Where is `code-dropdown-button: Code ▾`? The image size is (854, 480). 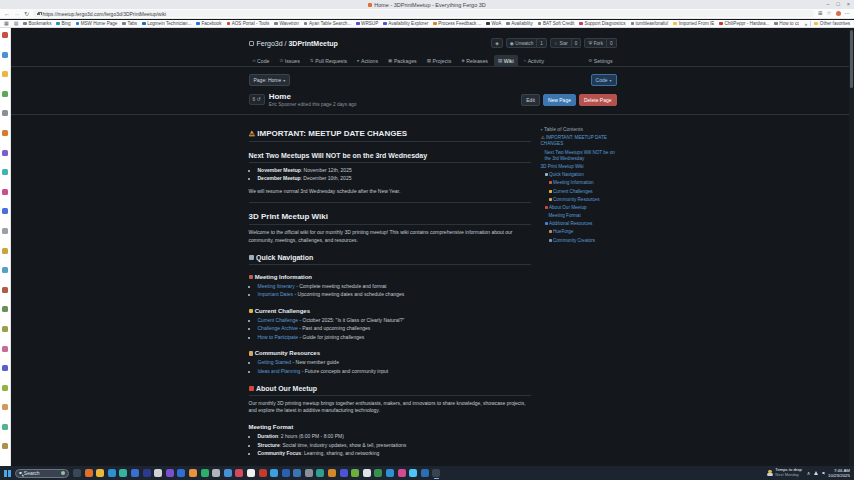 code-dropdown-button: Code ▾ is located at coordinates (604, 80).